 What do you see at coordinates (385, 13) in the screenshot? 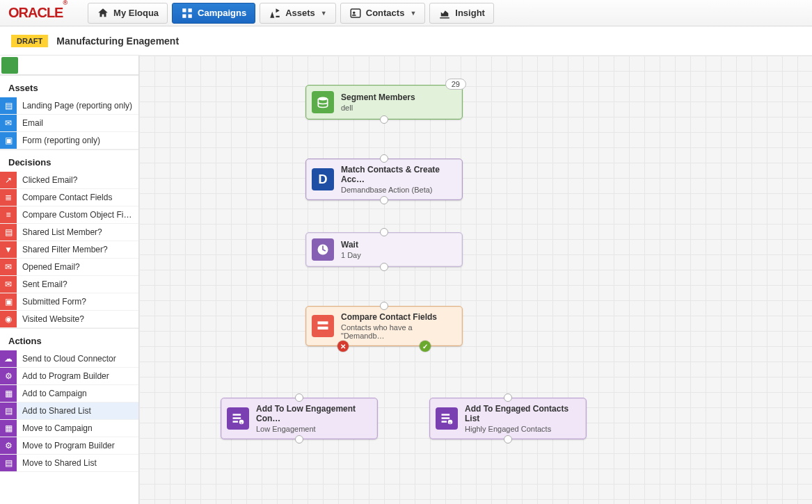
I see `nav-label: Contacts` at bounding box center [385, 13].